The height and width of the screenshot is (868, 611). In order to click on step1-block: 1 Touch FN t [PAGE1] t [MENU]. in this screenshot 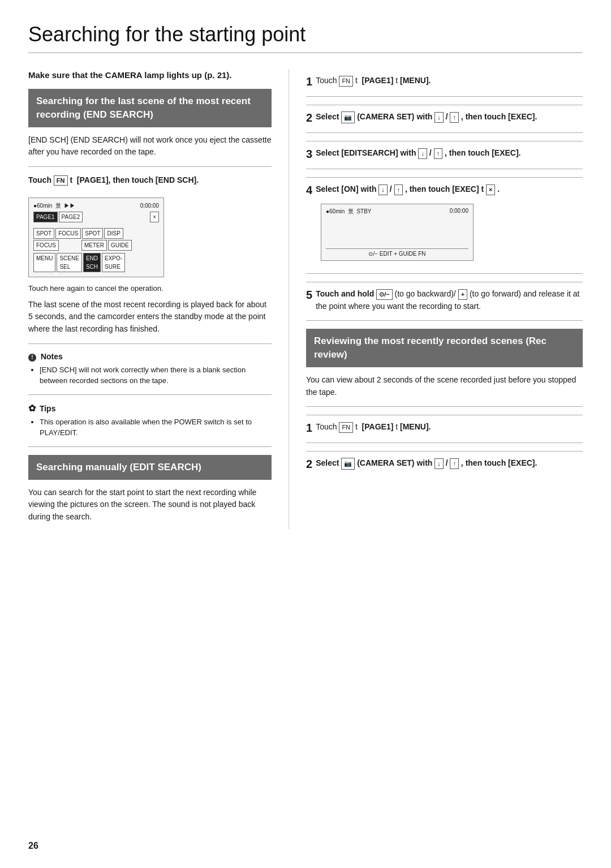, I will do `click(445, 79)`.